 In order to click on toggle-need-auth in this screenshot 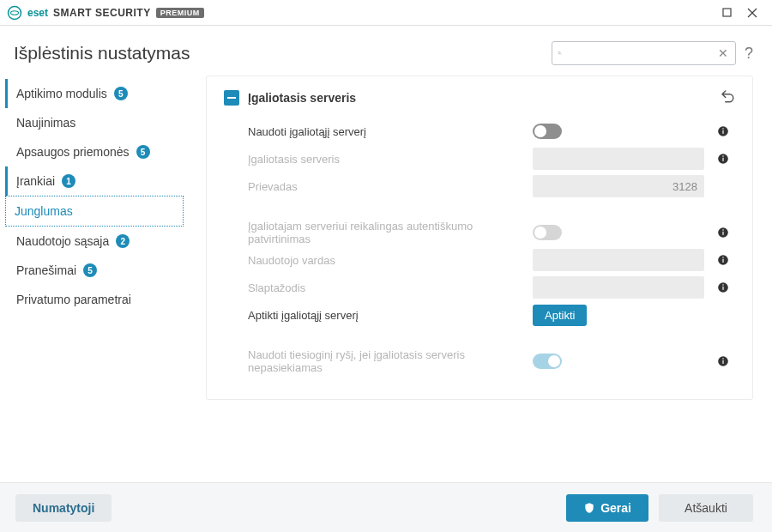, I will do `click(547, 233)`.